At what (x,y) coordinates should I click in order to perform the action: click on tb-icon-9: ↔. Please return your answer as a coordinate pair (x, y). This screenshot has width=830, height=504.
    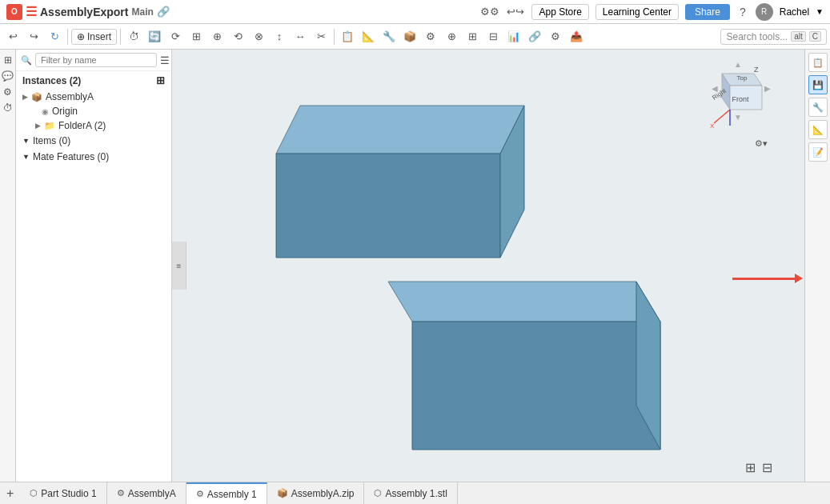
    Looking at the image, I should click on (300, 37).